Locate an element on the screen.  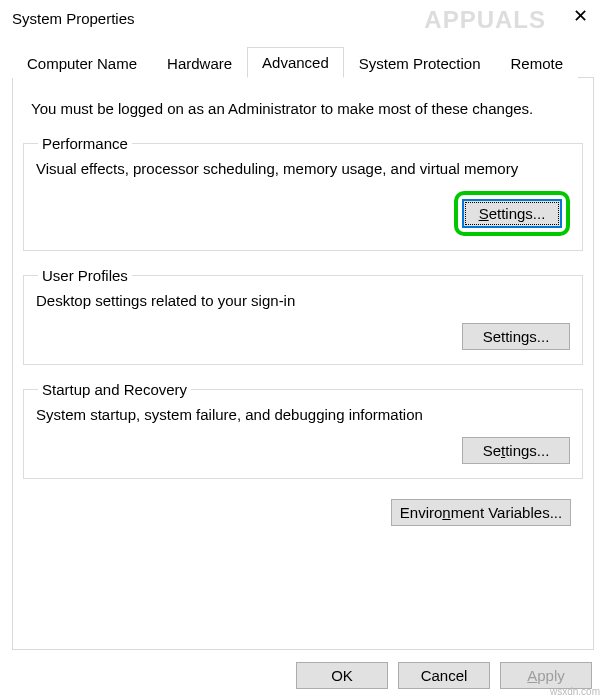
apply-button: Apply is located at coordinates (546, 676).